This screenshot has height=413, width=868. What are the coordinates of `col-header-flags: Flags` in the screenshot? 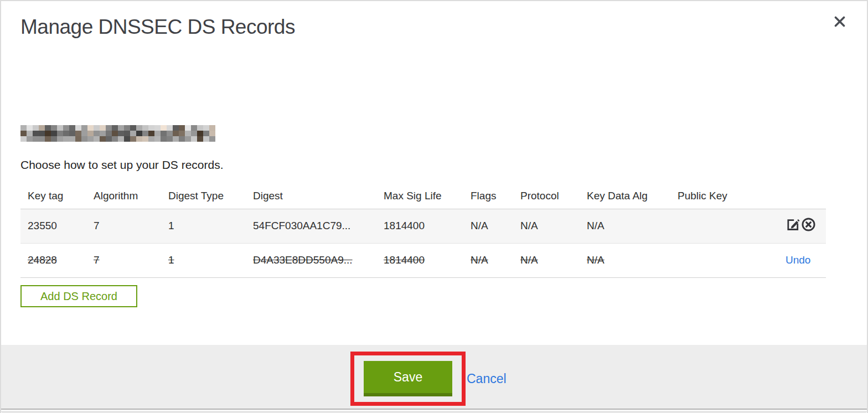 It's located at (495, 196).